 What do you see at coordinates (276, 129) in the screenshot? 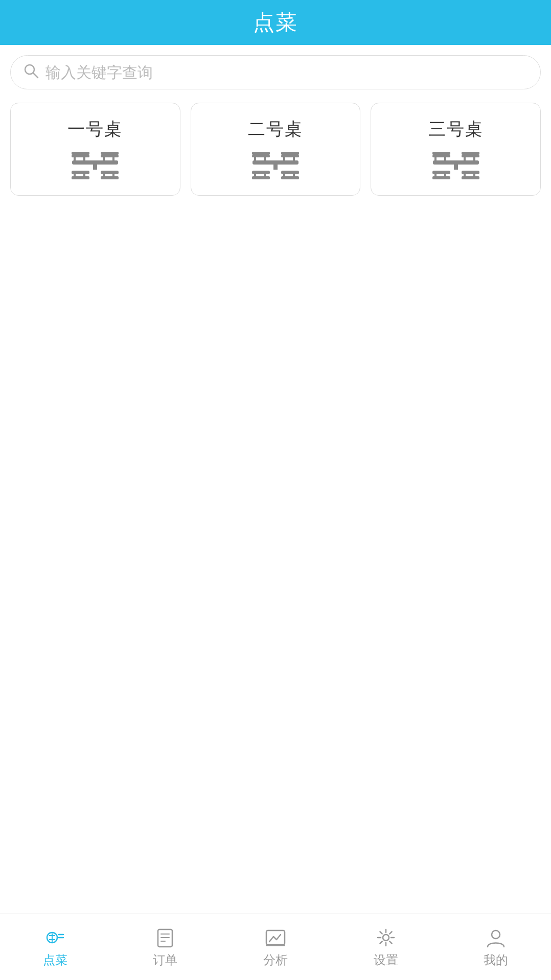
I see `table-name-2: 二号桌` at bounding box center [276, 129].